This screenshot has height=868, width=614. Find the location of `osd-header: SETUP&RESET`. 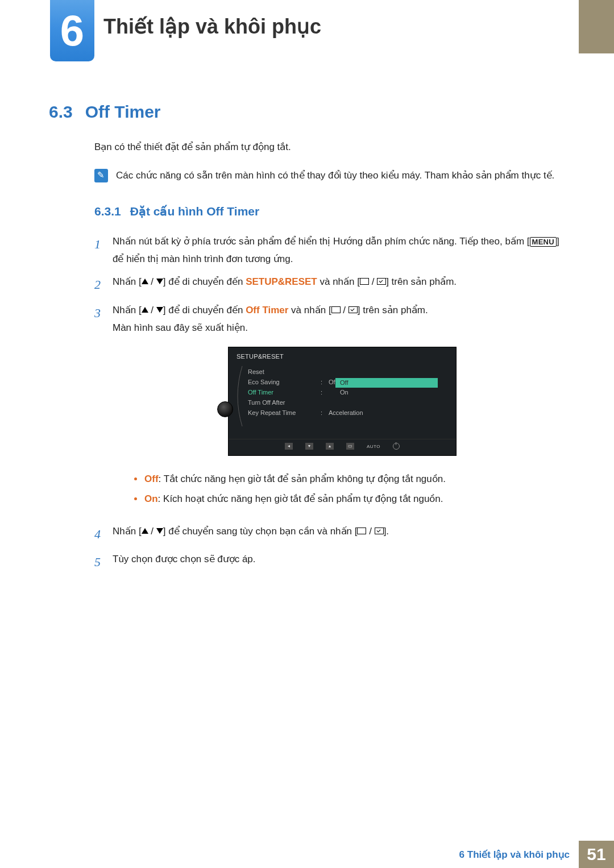

osd-header: SETUP&RESET is located at coordinates (342, 356).